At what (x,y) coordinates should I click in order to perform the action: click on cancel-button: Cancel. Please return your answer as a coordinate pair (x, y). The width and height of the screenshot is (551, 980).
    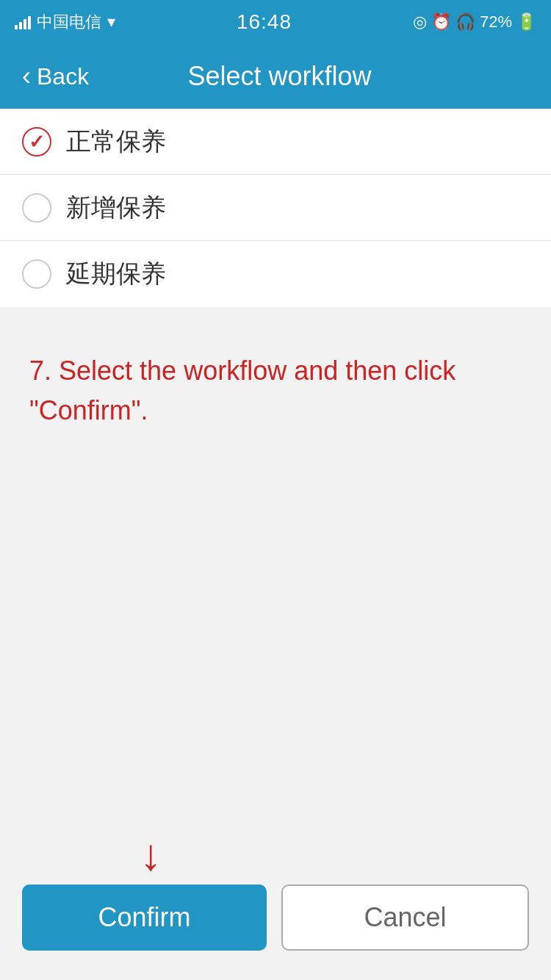
    Looking at the image, I should click on (406, 918).